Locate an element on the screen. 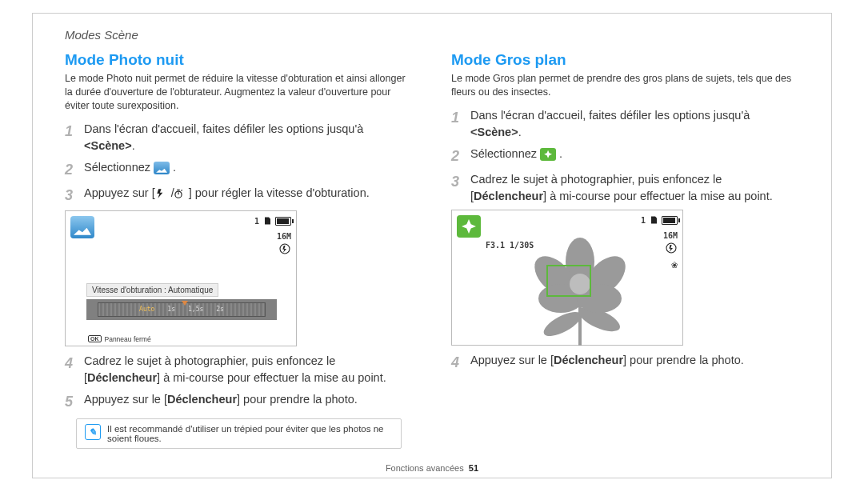 Image resolution: width=864 pixels, height=504 pixels. ruler-tick-1-5s: 1,5s is located at coordinates (195, 309).